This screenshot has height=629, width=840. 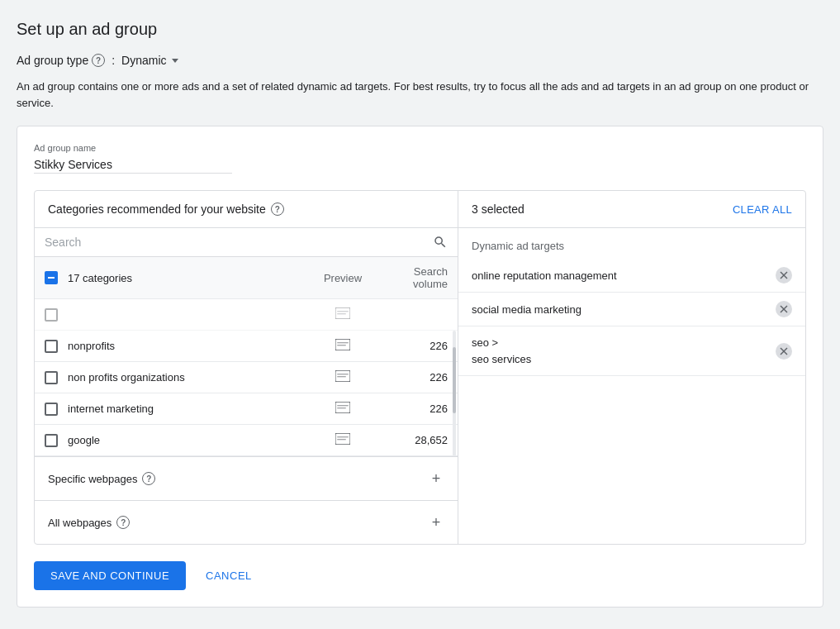 What do you see at coordinates (149, 60) in the screenshot?
I see `ad-group-type-dropdown: Dynamic` at bounding box center [149, 60].